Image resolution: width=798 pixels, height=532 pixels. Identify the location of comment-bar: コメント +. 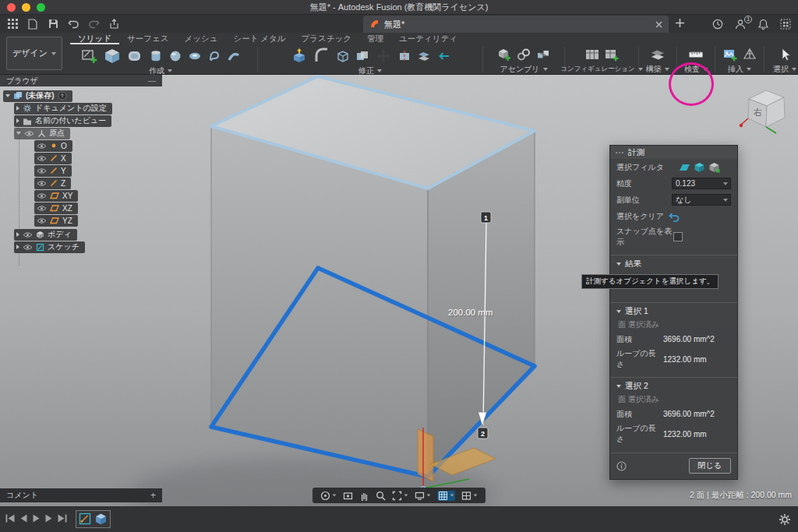
(81, 495).